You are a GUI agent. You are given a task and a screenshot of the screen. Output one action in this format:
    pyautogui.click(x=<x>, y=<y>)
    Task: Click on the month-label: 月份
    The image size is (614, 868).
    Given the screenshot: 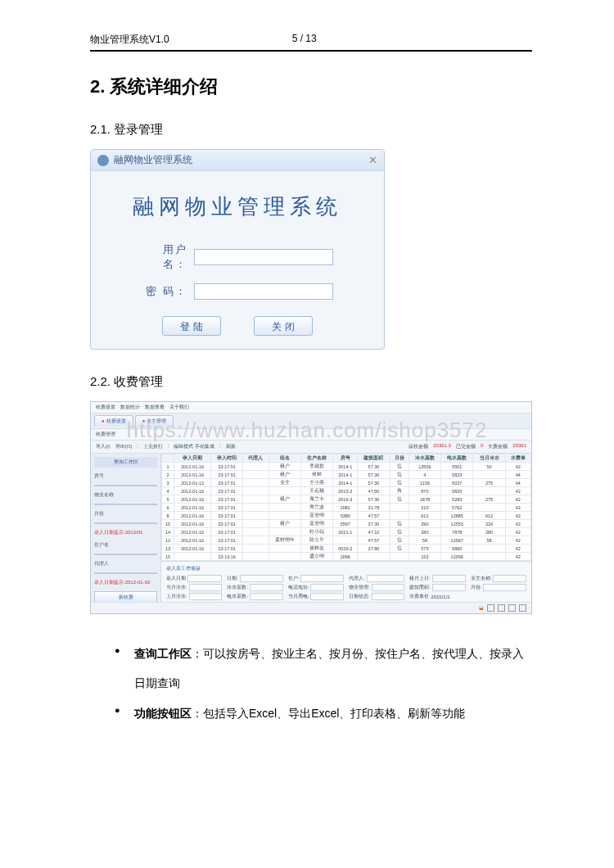 What is the action you would take?
    pyautogui.click(x=126, y=514)
    